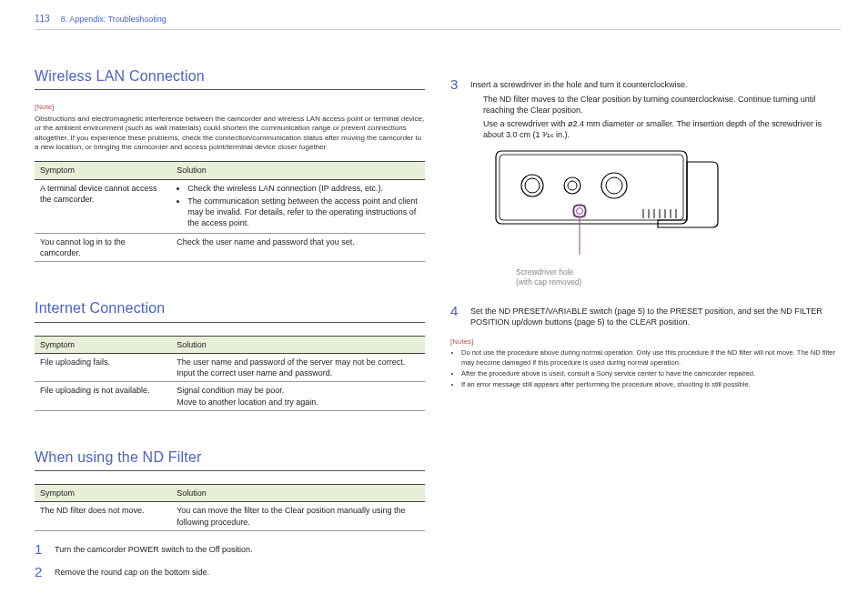  I want to click on breadcrumb: 8. Appendix: Troubleshooting, so click(114, 19).